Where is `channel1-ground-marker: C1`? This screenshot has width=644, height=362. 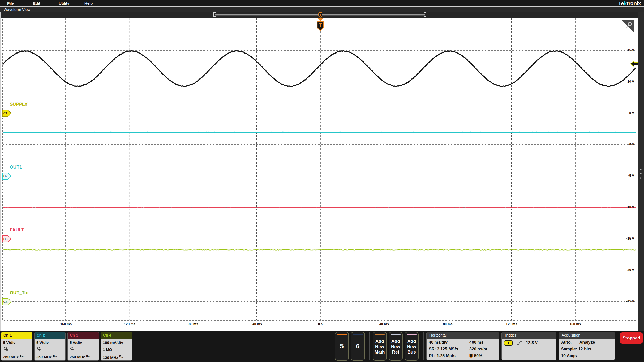
channel1-ground-marker: C1 is located at coordinates (7, 113).